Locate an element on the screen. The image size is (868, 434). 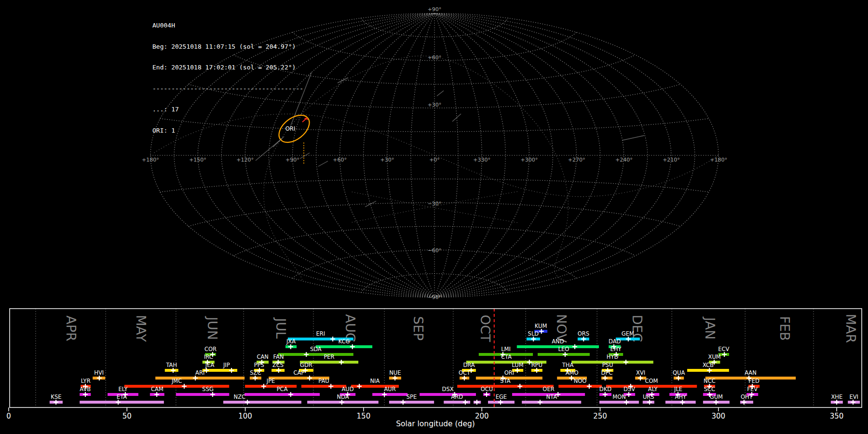
ra-axis-label: +120° is located at coordinates (245, 160).